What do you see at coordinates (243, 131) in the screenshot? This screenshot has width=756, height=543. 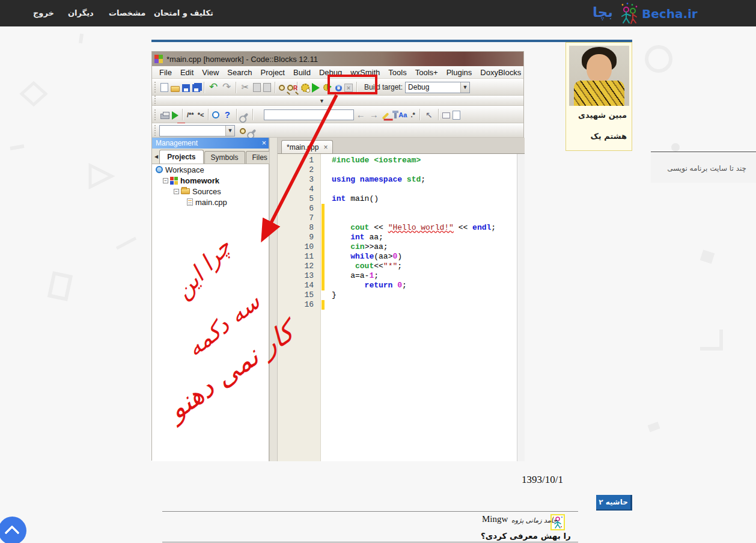 I see `search-symbol-icon` at bounding box center [243, 131].